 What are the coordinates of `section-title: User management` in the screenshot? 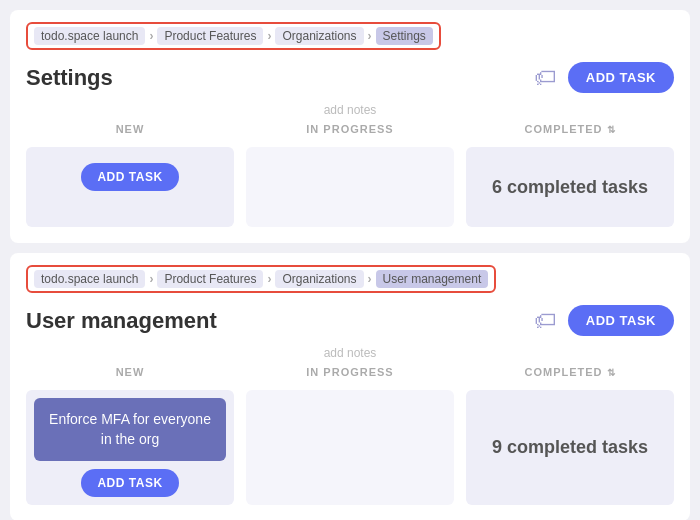 It's located at (122, 321).